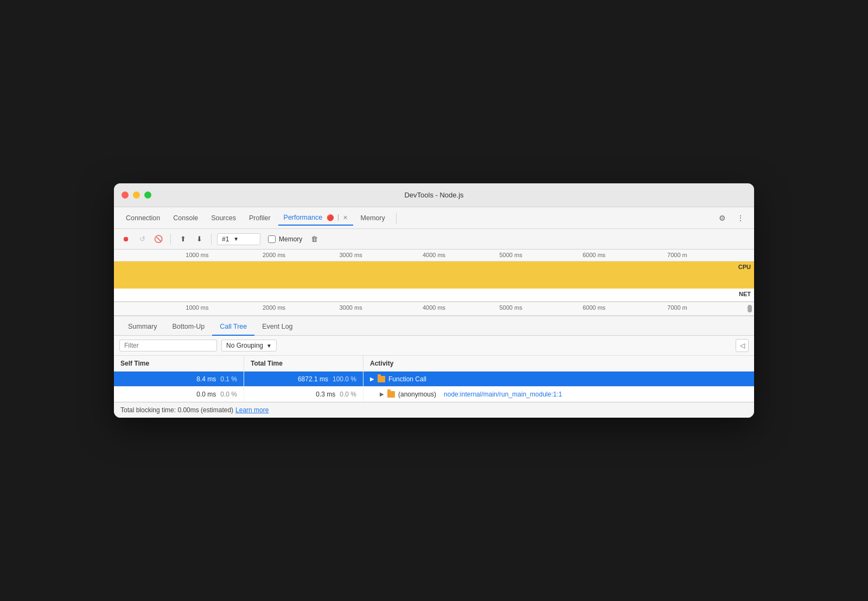 The image size is (868, 601). I want to click on activity-label-1: Function Call, so click(407, 379).